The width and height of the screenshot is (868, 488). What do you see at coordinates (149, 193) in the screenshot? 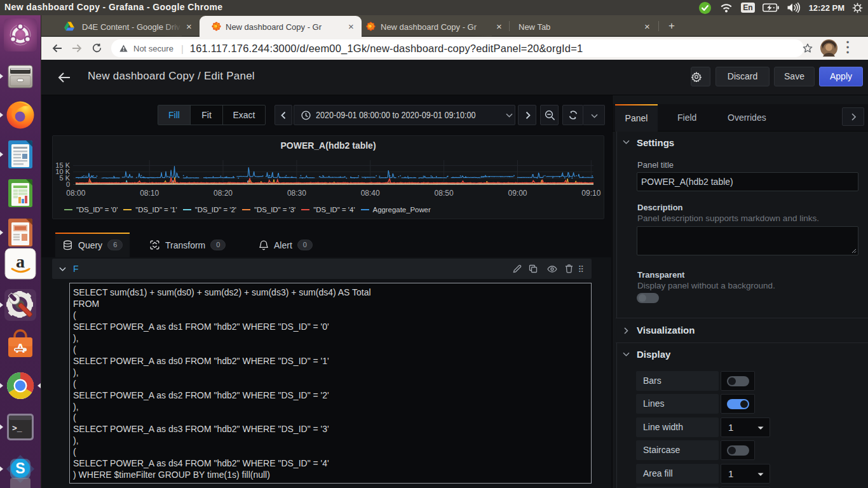
I see `svg-text: 08:10` at bounding box center [149, 193].